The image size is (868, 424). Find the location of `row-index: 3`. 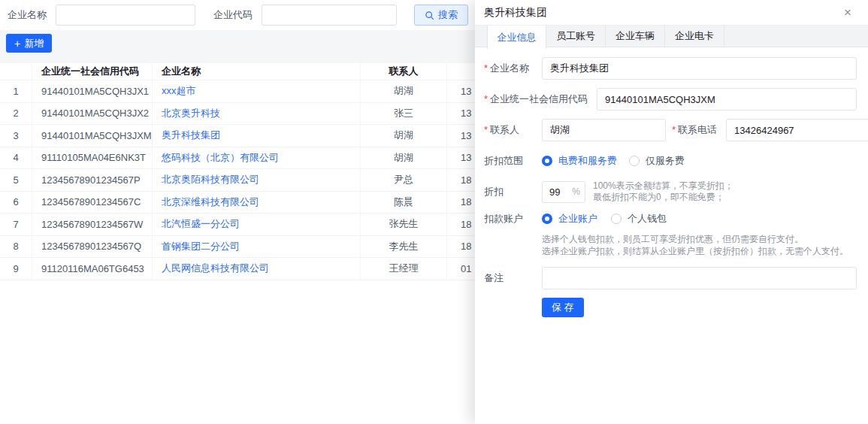

row-index: 3 is located at coordinates (17, 135).